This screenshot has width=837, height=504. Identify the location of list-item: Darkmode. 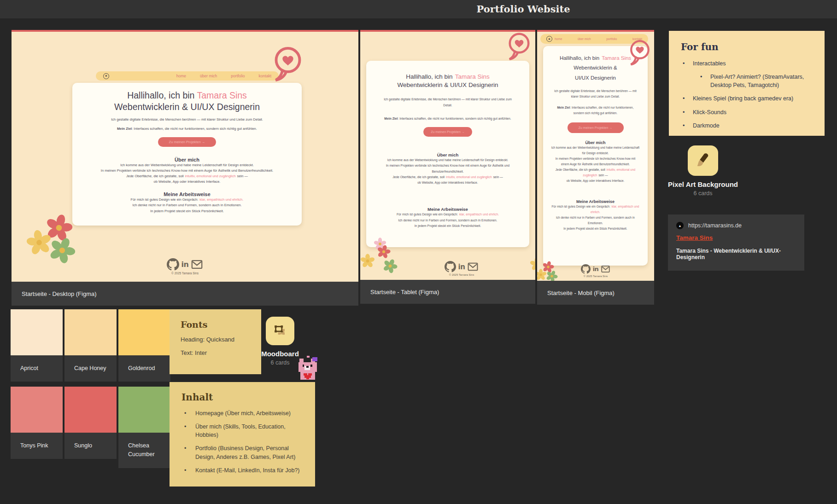
(747, 126).